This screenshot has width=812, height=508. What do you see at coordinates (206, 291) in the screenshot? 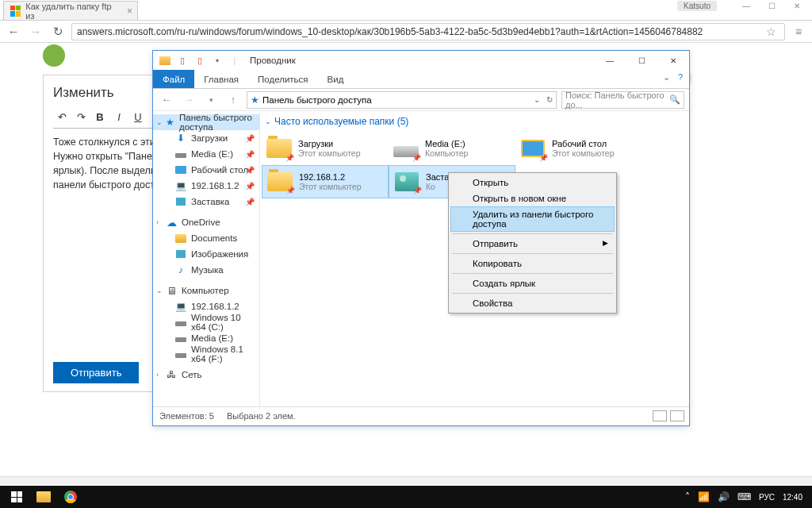
I see `tree-computer: ⌄🖥Компьютер` at bounding box center [206, 291].